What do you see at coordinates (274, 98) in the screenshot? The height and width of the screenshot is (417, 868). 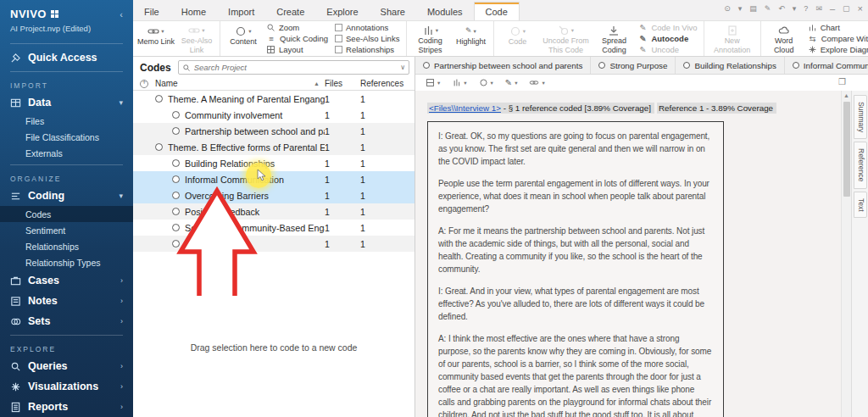 I see `code-row-theme-a: Theme. A Meaning of Parental Engangement…` at bounding box center [274, 98].